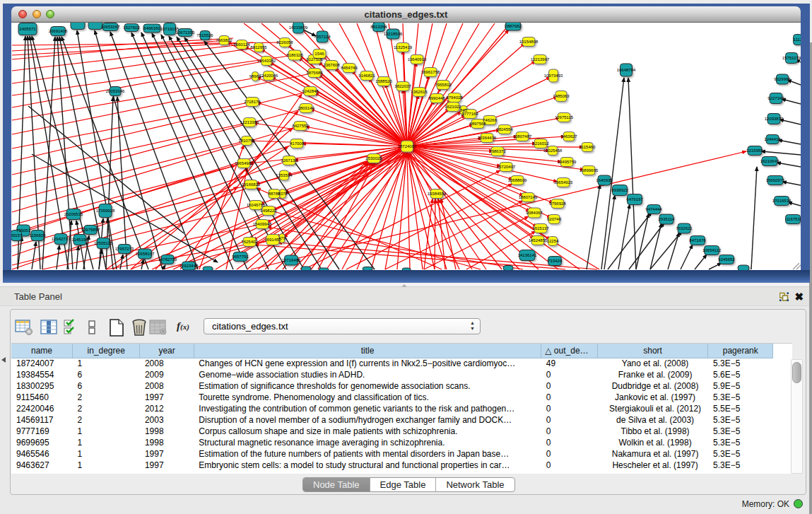 This screenshot has width=812, height=514. What do you see at coordinates (300, 126) in the screenshot?
I see `svg-text: 8427552` at bounding box center [300, 126].